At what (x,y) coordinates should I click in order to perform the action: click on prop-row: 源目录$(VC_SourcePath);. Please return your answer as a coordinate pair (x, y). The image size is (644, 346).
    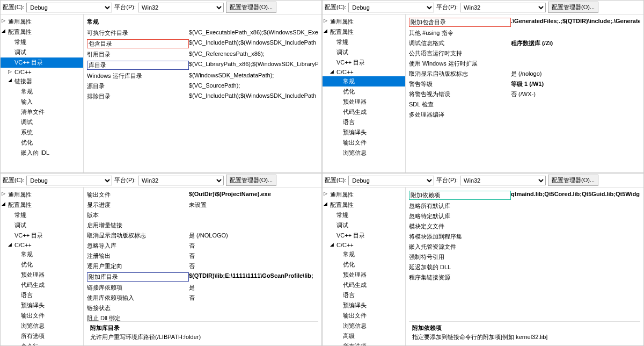
    Looking at the image, I should click on (203, 86).